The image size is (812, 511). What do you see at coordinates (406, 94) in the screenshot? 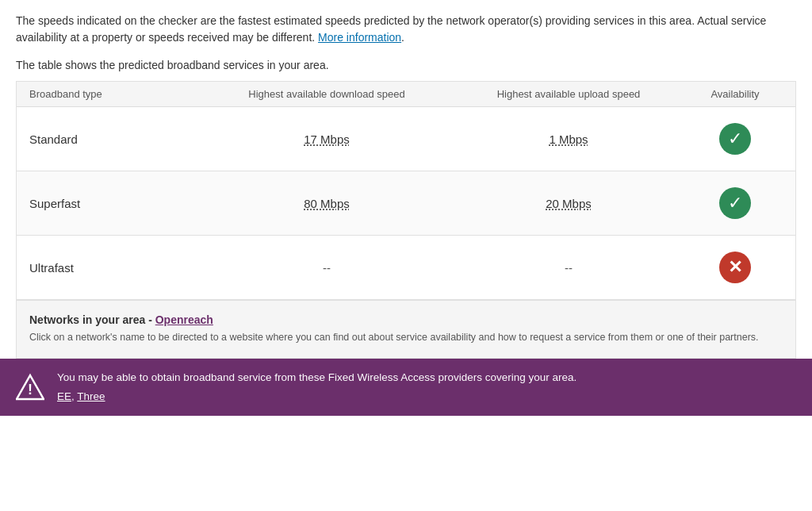
I see `table-header-row: Broadband type Highest available downloa…` at bounding box center [406, 94].